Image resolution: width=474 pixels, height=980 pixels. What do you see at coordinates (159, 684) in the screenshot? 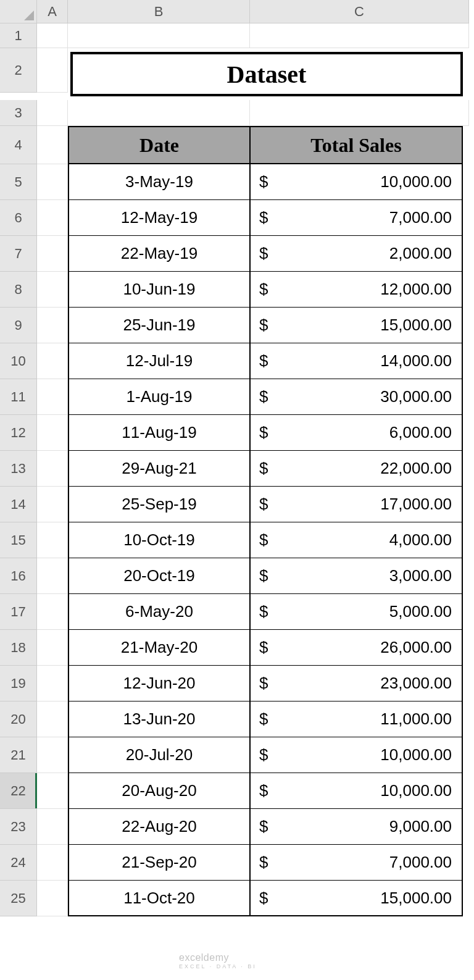
I see `cell-B19: 12-Jun-20` at bounding box center [159, 684].